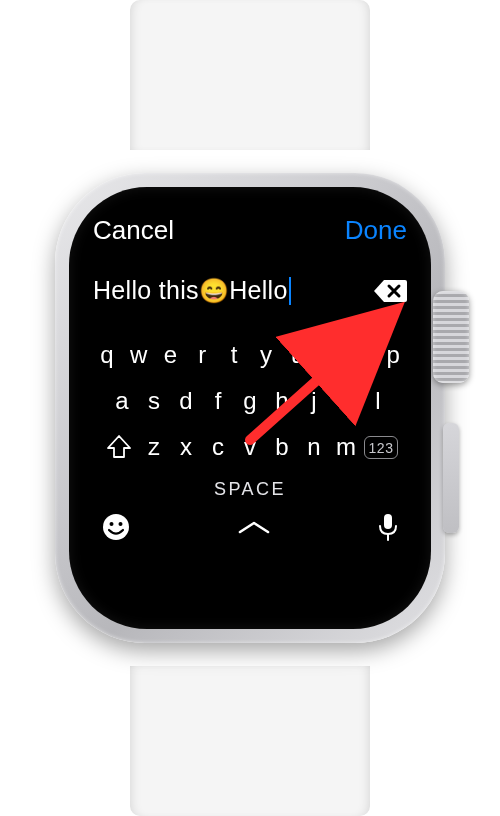 The height and width of the screenshot is (816, 500). Describe the element at coordinates (192, 290) in the screenshot. I see `text-input: Hello this 😄 Hello` at that location.